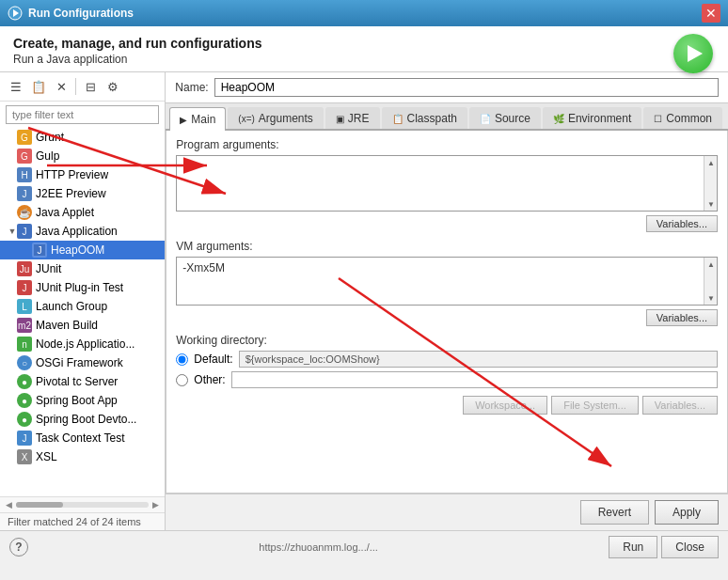 This screenshot has height=580, width=728. Describe the element at coordinates (24, 306) in the screenshot. I see `icon-launch-group: L` at that location.